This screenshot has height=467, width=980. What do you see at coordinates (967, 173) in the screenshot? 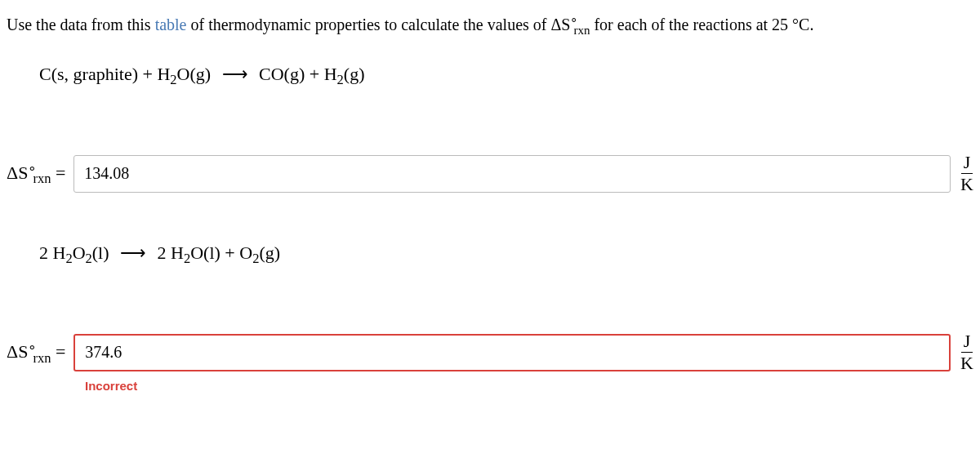
I see `unit-label-1: J K` at bounding box center [967, 173].